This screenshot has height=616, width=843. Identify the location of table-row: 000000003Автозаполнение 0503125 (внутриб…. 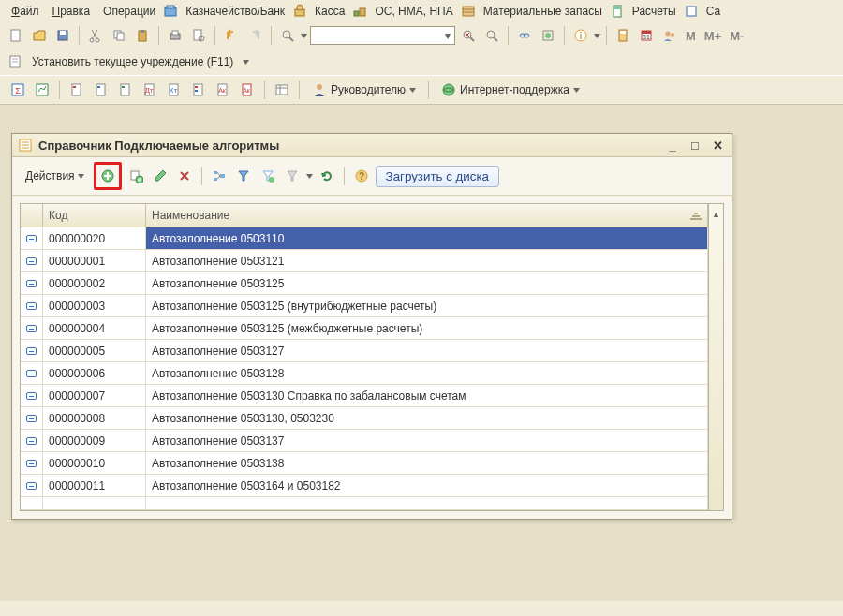
(364, 306).